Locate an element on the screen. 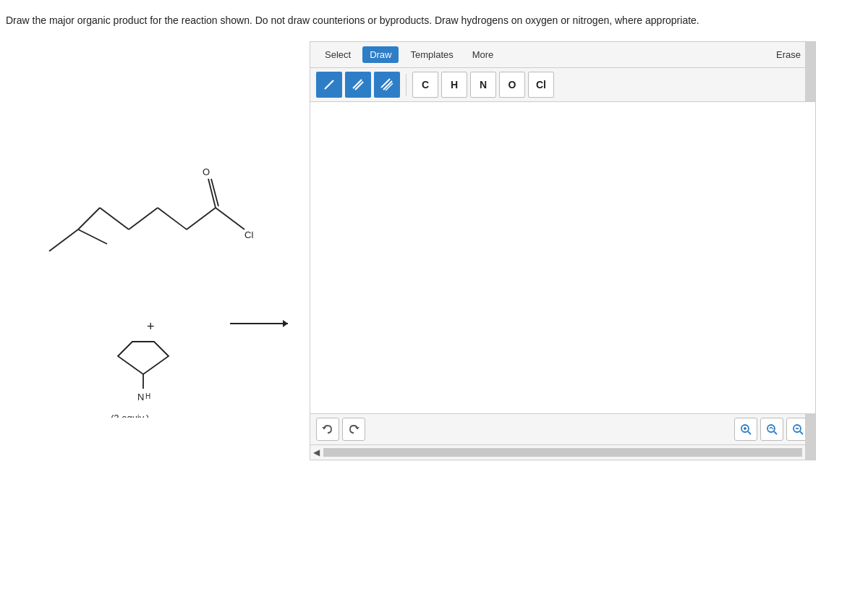 This screenshot has height=616, width=868. atom-Cl-button: Cl is located at coordinates (541, 85).